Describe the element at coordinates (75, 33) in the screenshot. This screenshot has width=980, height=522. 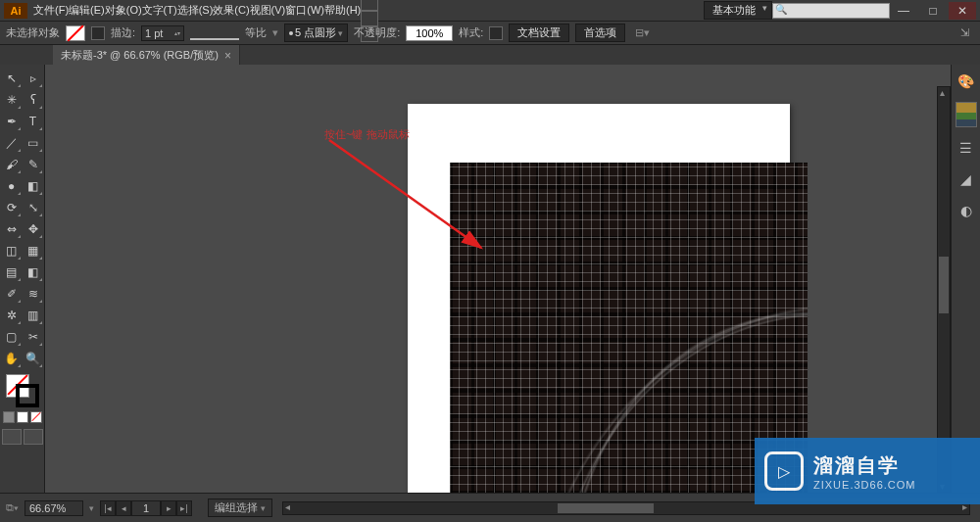
I see `fill-swatch-none` at that location.